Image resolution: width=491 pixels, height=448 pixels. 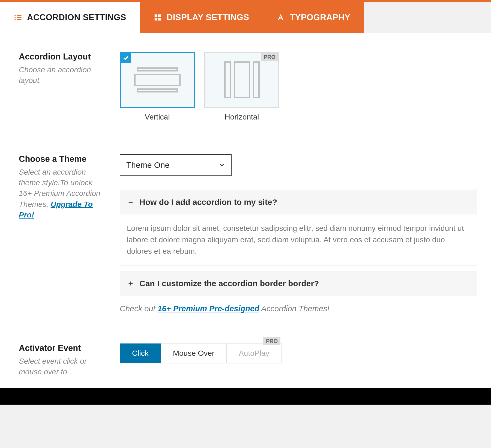 What do you see at coordinates (295, 309) in the screenshot?
I see `checkout-suffix: Accordion Themes!` at bounding box center [295, 309].